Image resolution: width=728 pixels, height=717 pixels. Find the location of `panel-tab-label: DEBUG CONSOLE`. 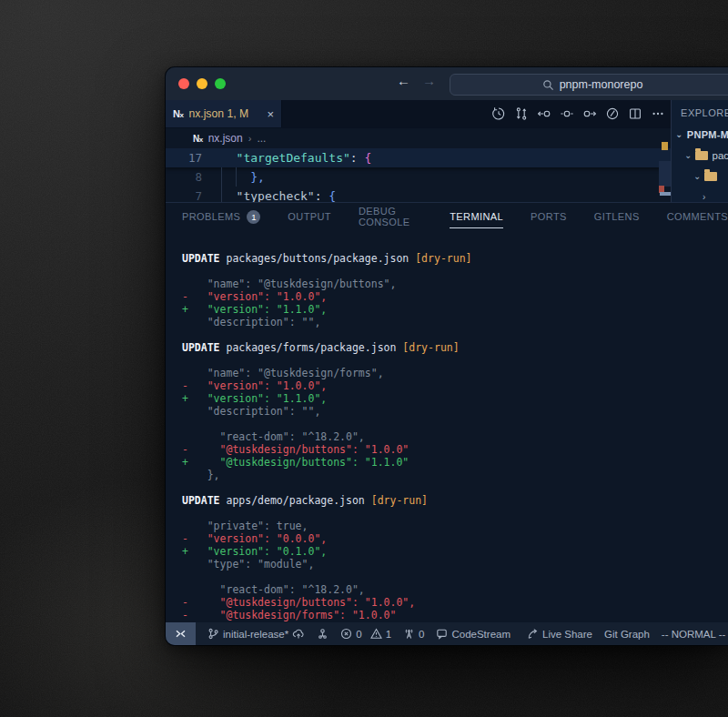

panel-tab-label: DEBUG CONSOLE is located at coordinates (390, 217).